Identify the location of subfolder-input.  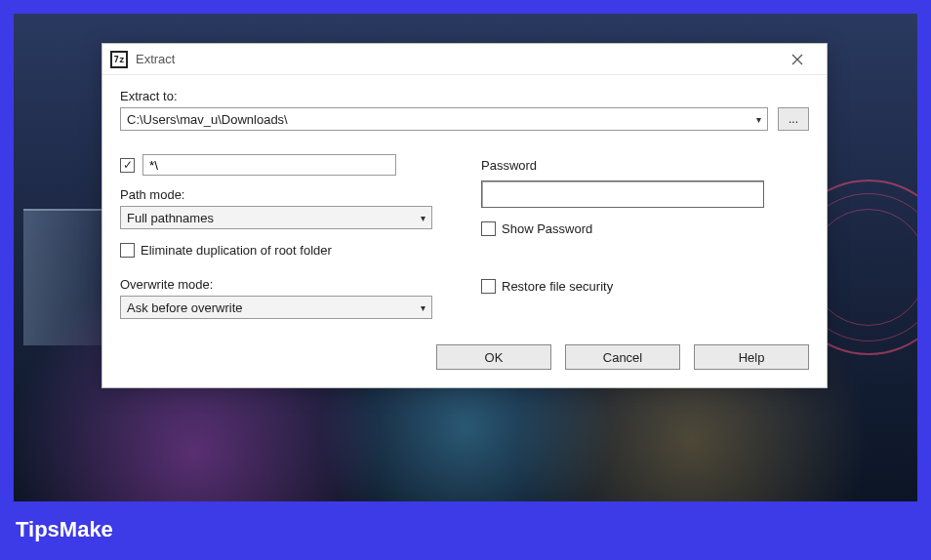
(269, 165).